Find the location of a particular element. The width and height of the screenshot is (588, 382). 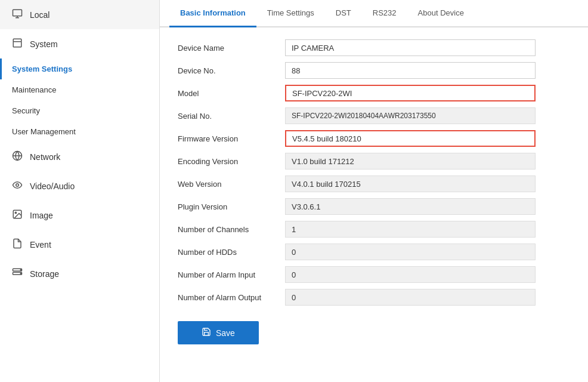

label-firmware-version: Firmware Version is located at coordinates (231, 138).